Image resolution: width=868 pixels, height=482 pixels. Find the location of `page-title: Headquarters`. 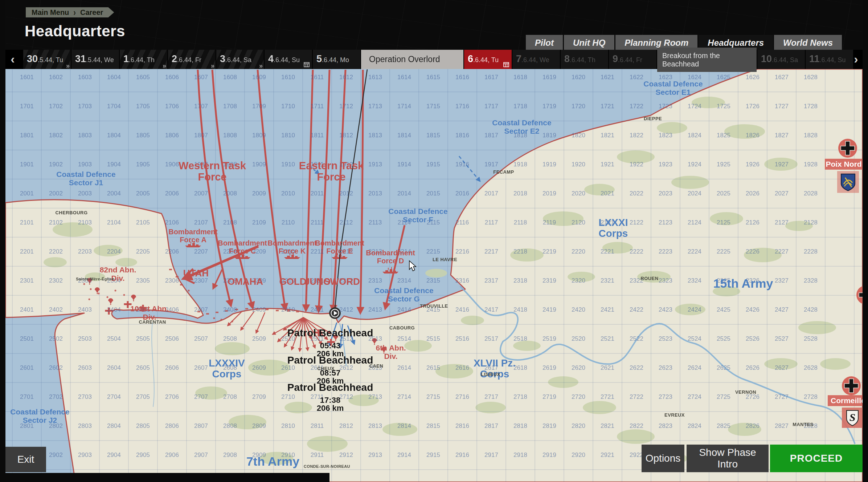

page-title: Headquarters is located at coordinates (75, 31).